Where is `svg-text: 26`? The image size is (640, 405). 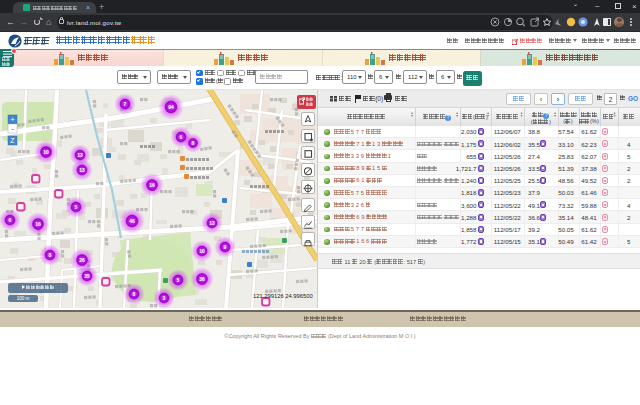 svg-text: 26 is located at coordinates (82, 259).